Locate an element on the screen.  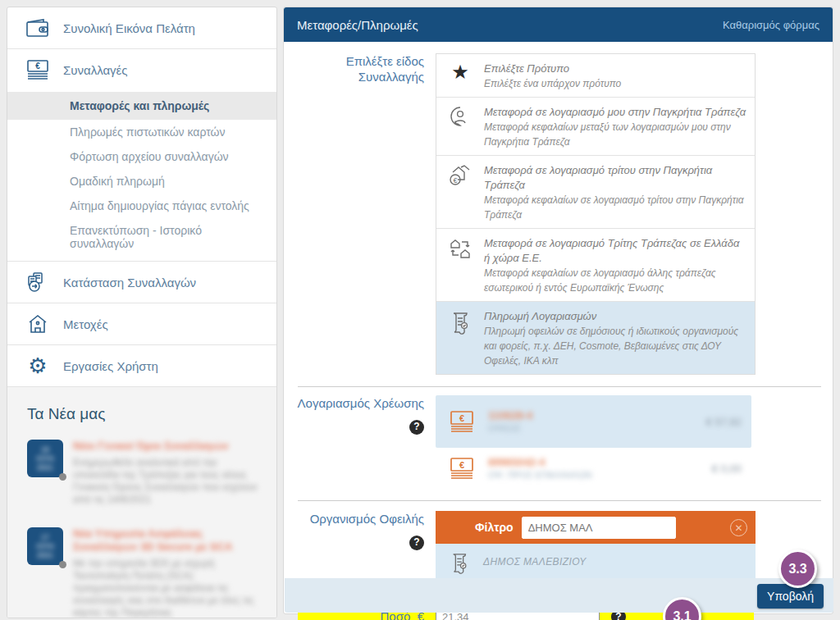
option-subtitle: Επιλέξτε ένα υπάρχον πρότυπο is located at coordinates (553, 84).